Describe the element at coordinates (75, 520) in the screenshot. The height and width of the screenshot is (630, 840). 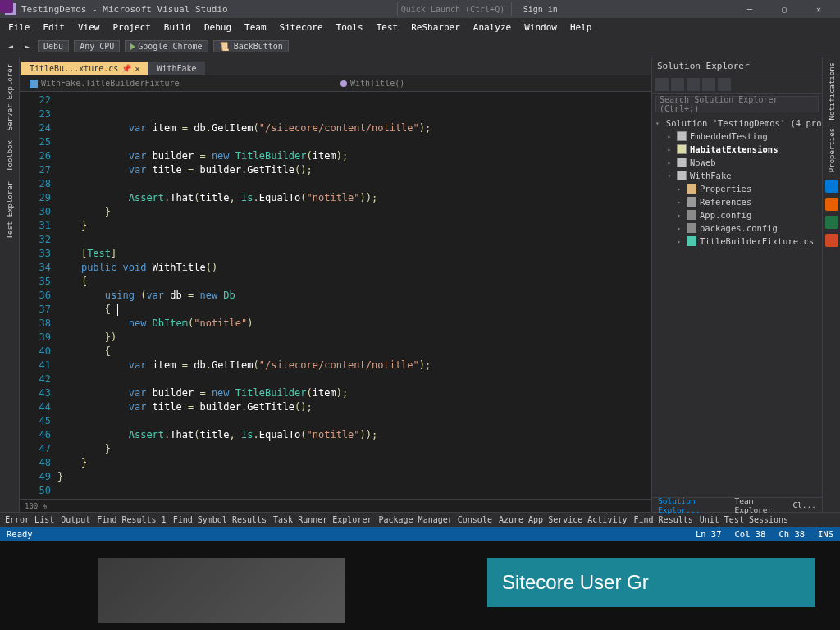
I see `output-tab: Output` at that location.